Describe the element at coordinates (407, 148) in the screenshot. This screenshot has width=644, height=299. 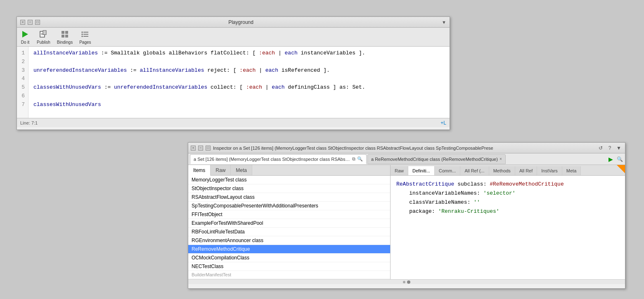
I see `inspector-titlebar: × − □ Inspector on a Set [126 items] (Me…` at that location.